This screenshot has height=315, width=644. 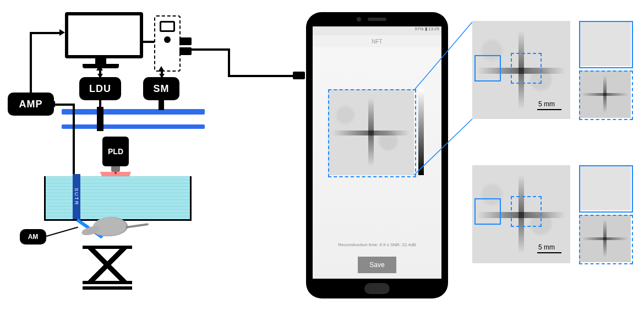 What do you see at coordinates (606, 189) in the screenshot?
I see `inset-bg-bottom-frame` at bounding box center [606, 189].